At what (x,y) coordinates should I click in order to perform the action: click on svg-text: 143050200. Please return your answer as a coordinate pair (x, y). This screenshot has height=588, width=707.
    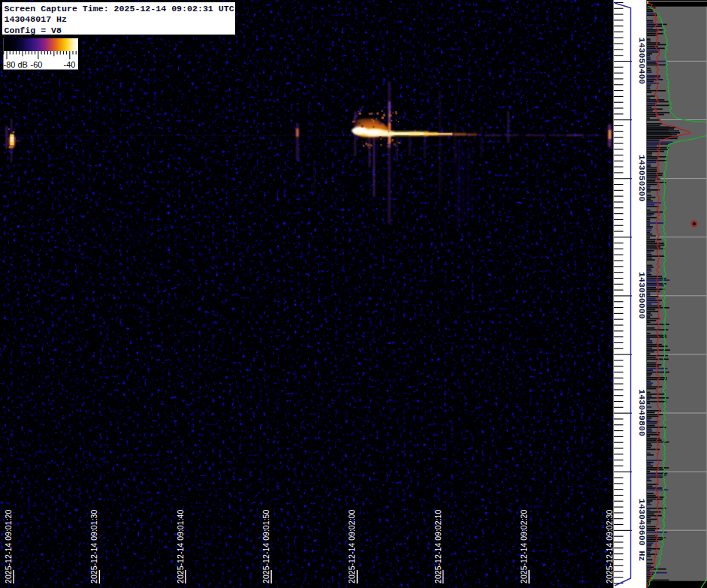
    Looking at the image, I should click on (642, 179).